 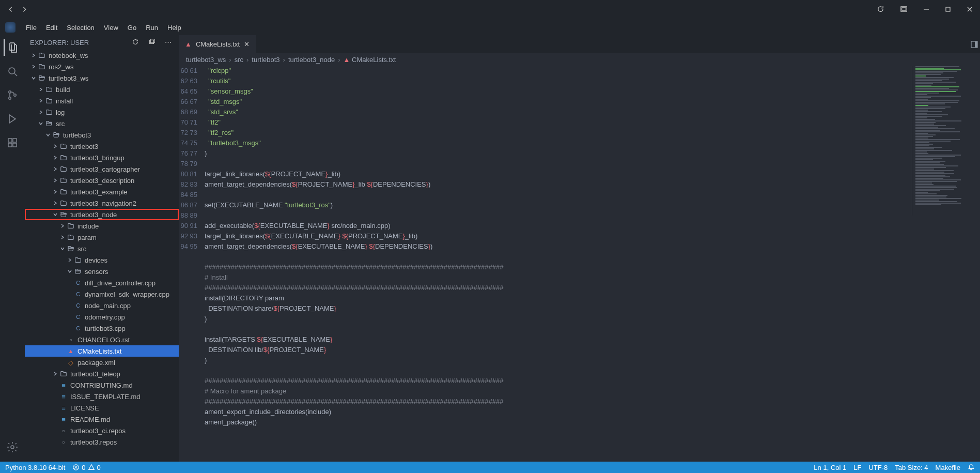 I want to click on tree-item-turtlebot3-node: turtlebot3_node, so click(x=102, y=215).